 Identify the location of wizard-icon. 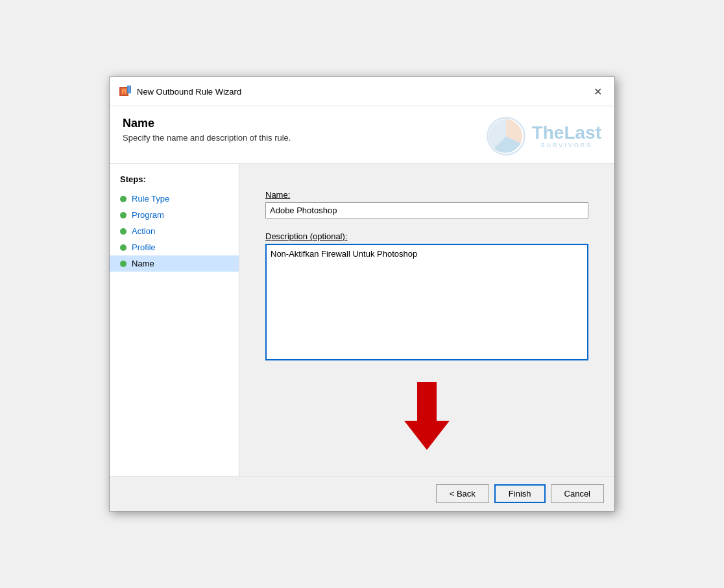
(125, 91).